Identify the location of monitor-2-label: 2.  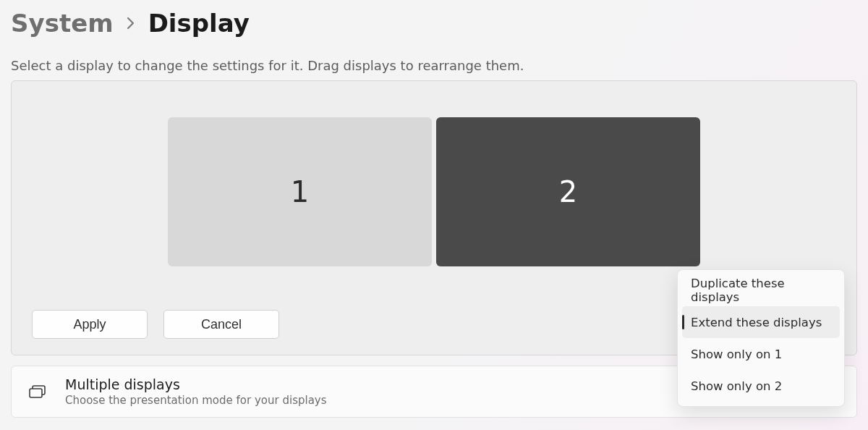
(569, 192).